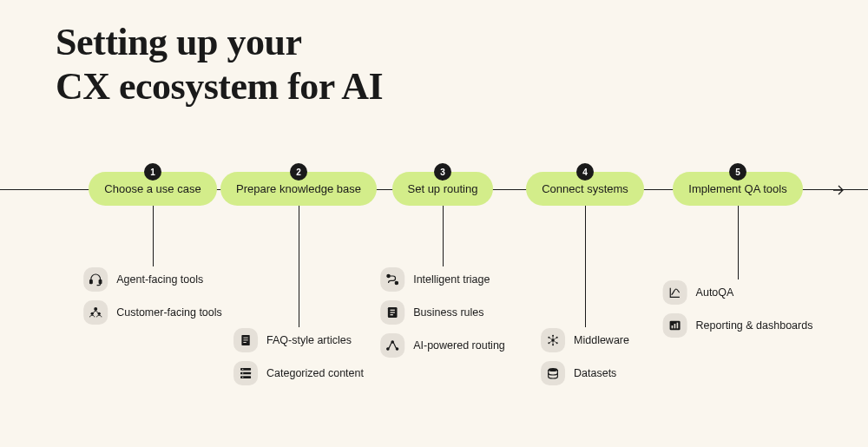 This screenshot has height=447, width=868. What do you see at coordinates (160, 279) in the screenshot?
I see `detail-label: Agent-facing tools` at bounding box center [160, 279].